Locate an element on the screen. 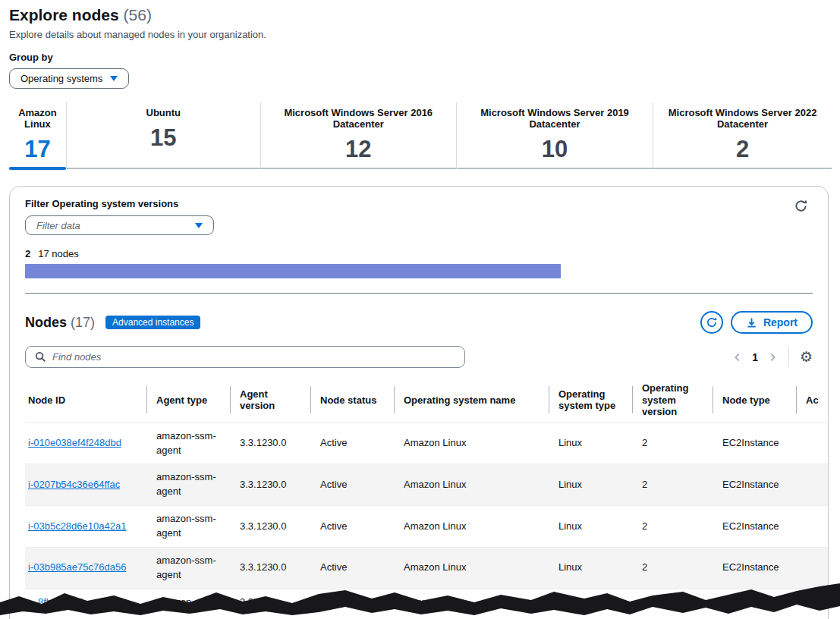 This screenshot has height=619, width=840. group-by-select: Operating systems is located at coordinates (69, 79).